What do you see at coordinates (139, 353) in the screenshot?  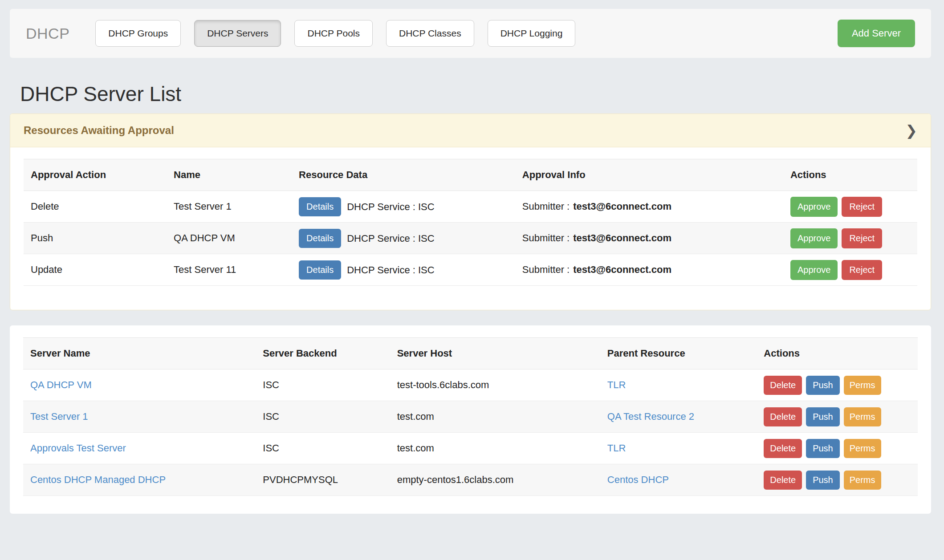 I see `col-server-name: Server Name` at bounding box center [139, 353].